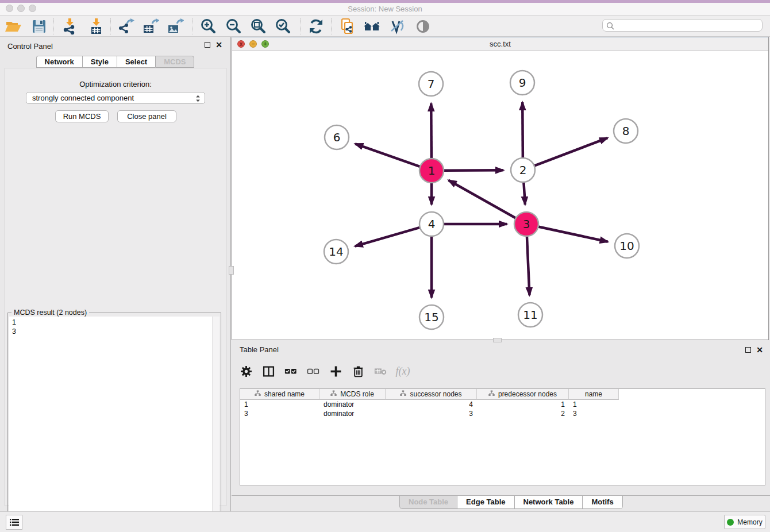 The image size is (770, 532). What do you see at coordinates (523, 404) in the screenshot?
I see `cell-predecessor-nodes: 1` at bounding box center [523, 404].